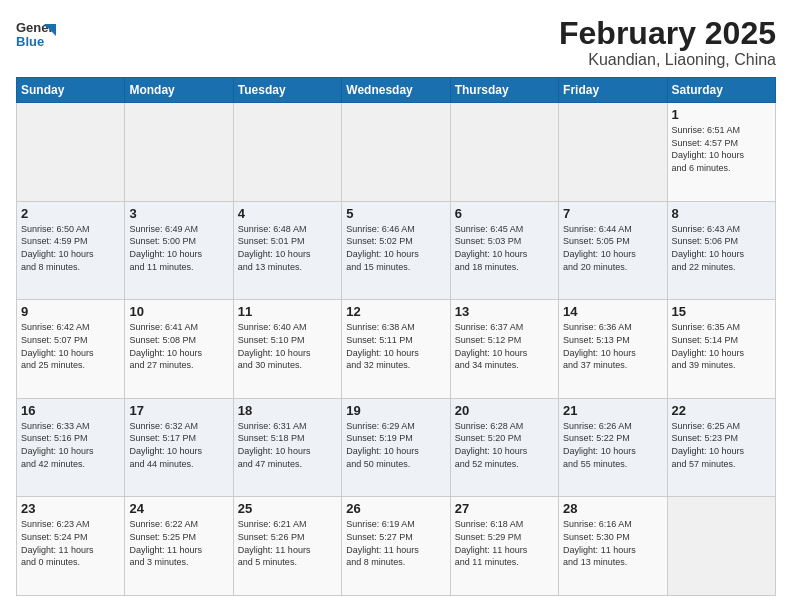 Image resolution: width=792 pixels, height=612 pixels. I want to click on col-saturday: Saturday, so click(721, 90).